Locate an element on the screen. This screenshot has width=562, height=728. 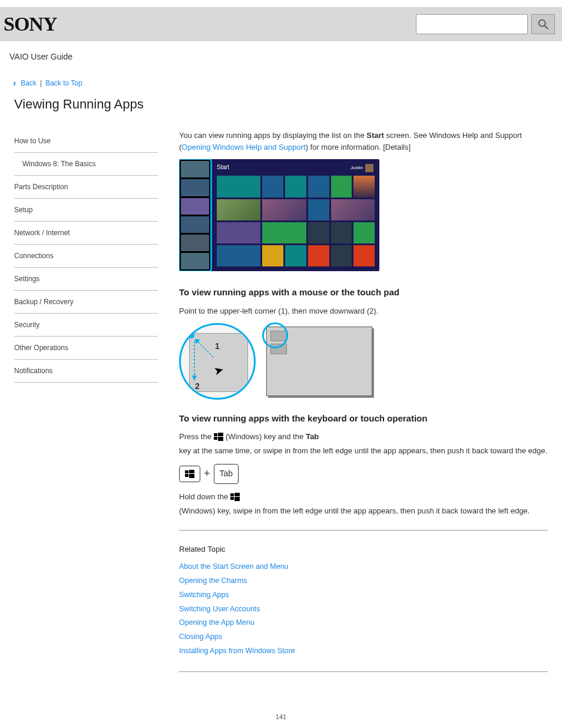
key-combo: + Tab is located at coordinates (363, 474).